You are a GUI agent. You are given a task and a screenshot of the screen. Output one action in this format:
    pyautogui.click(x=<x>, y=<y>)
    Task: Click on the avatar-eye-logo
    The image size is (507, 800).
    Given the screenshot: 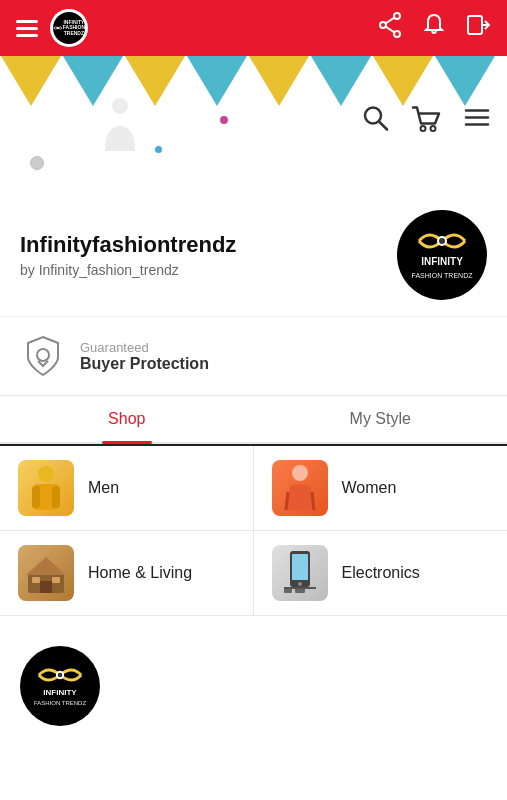 What is the action you would take?
    pyautogui.click(x=442, y=241)
    